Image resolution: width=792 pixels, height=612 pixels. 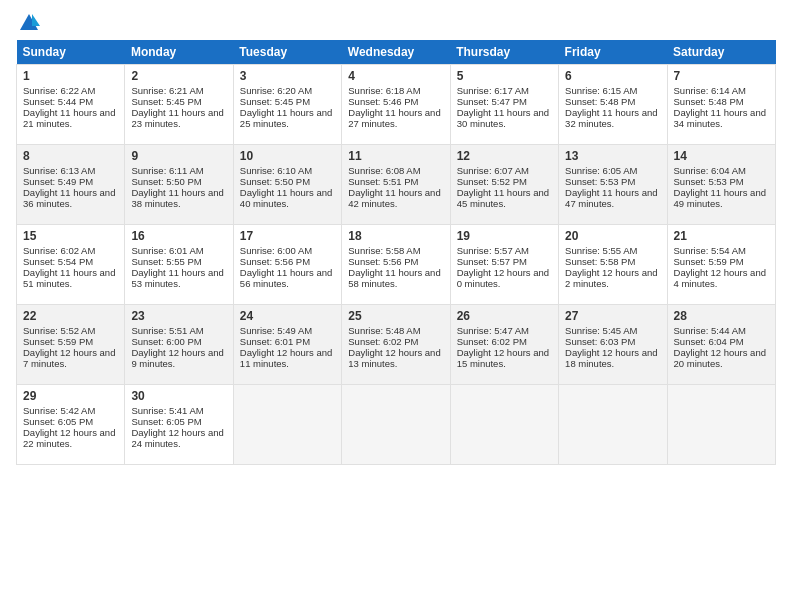 I want to click on sunrise-text: Sunrise: 6:15 AM, so click(x=601, y=90).